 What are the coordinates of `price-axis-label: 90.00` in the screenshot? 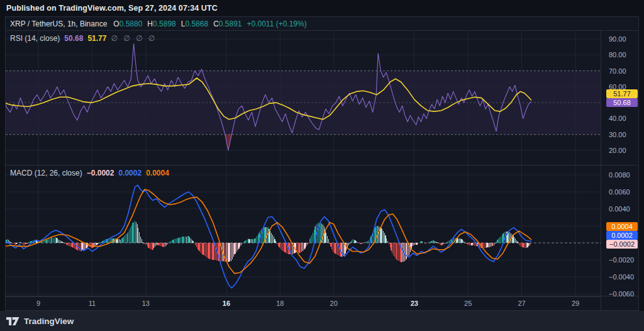 It's located at (618, 39).